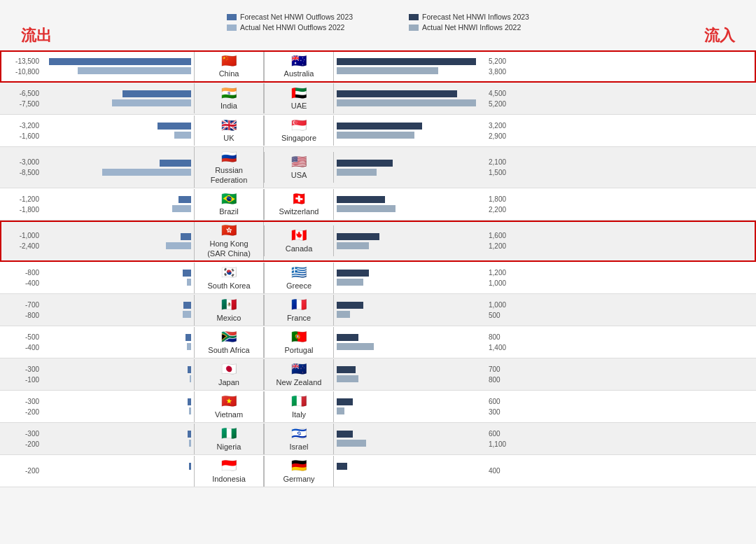 The height and width of the screenshot is (544, 756). I want to click on values-out-brazil-switzerland: -1,200-1,800, so click(22, 204).